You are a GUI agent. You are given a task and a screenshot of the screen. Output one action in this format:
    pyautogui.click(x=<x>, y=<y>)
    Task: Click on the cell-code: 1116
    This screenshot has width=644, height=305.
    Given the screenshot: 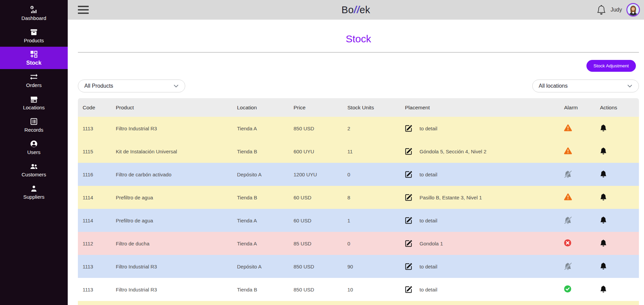 What is the action you would take?
    pyautogui.click(x=94, y=174)
    